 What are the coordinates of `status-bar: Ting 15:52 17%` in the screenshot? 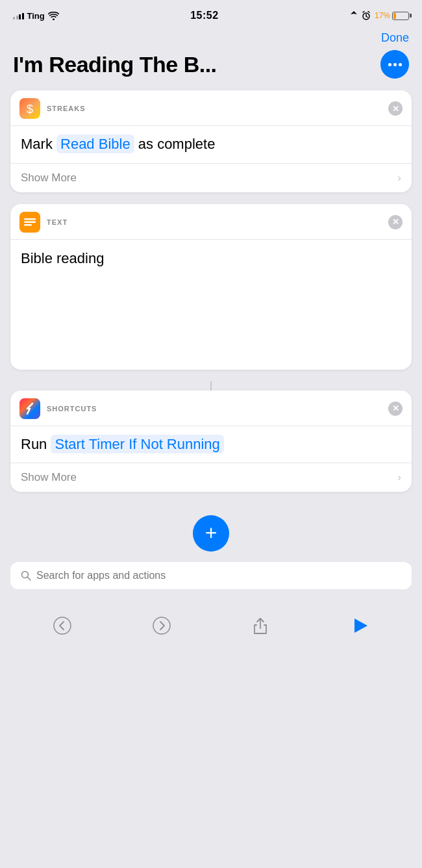 It's located at (211, 14).